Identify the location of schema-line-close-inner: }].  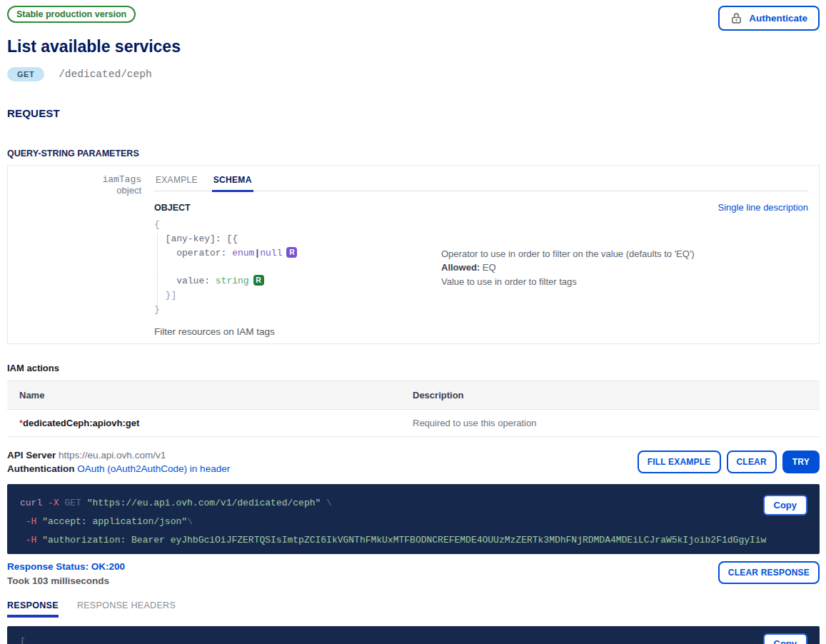
(481, 296).